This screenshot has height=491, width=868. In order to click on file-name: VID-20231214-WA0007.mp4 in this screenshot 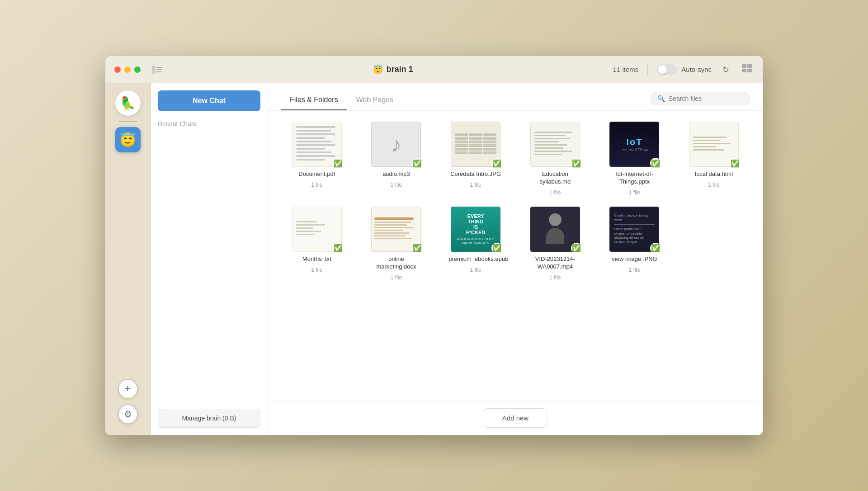, I will do `click(555, 263)`.